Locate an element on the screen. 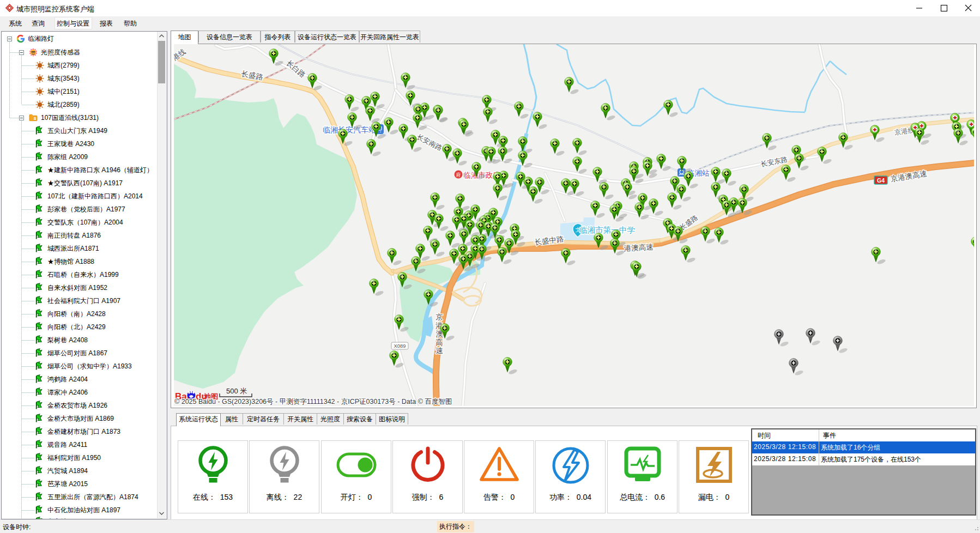 This screenshot has width=980, height=533. svg-text:© 2025 Baidu - GS(2023)3206号 -: © 2025 Baidu - GS(2023)3206号 - 甲测资字11111… is located at coordinates (313, 402).